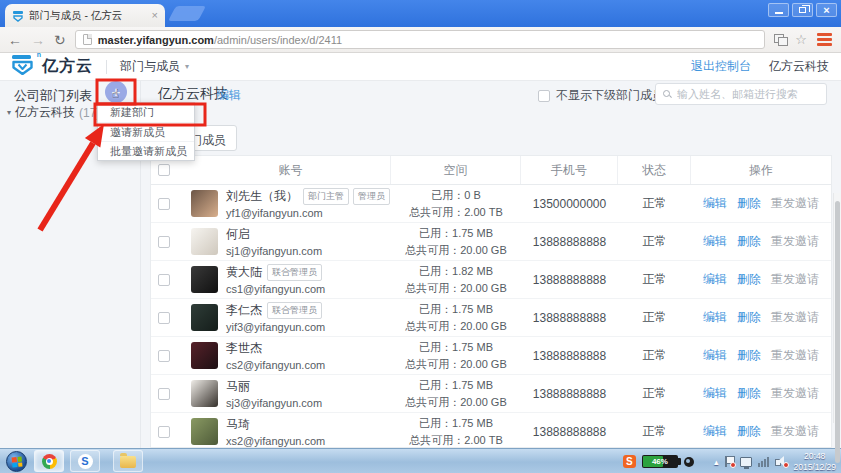 Image resolution: width=841 pixels, height=473 pixels. I want to click on bookmark-star-icon: ☆, so click(801, 40).